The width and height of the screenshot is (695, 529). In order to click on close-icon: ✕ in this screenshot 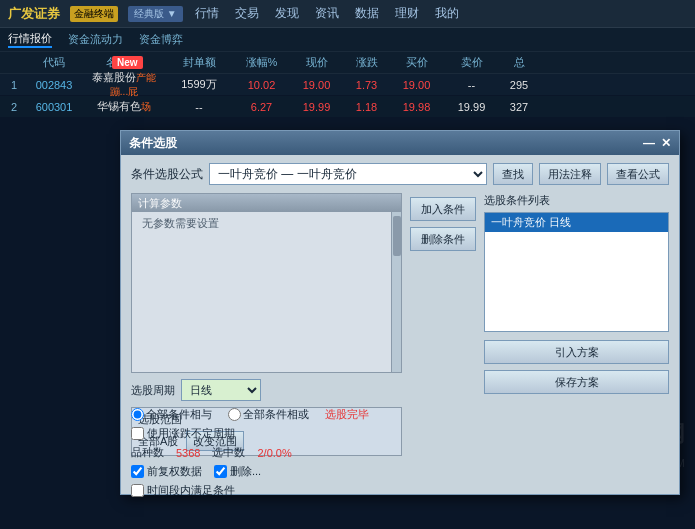, I will do `click(666, 143)`.